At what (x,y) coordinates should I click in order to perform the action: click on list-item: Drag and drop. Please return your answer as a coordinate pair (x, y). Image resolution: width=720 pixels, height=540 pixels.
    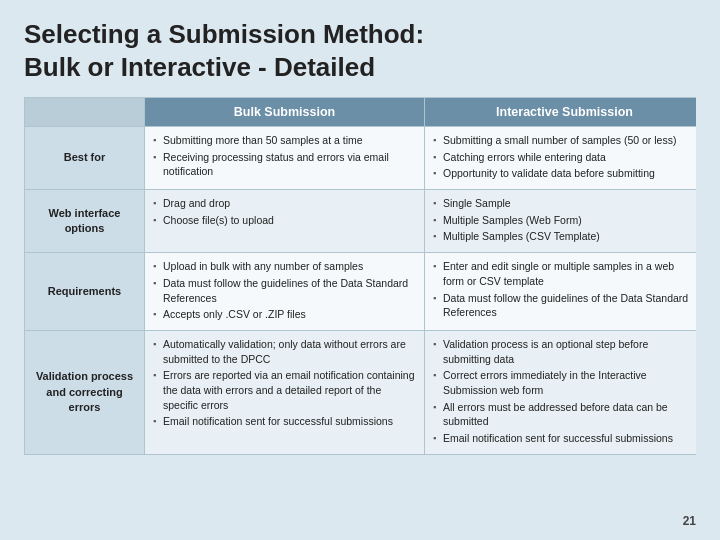
    Looking at the image, I should click on (284, 204).